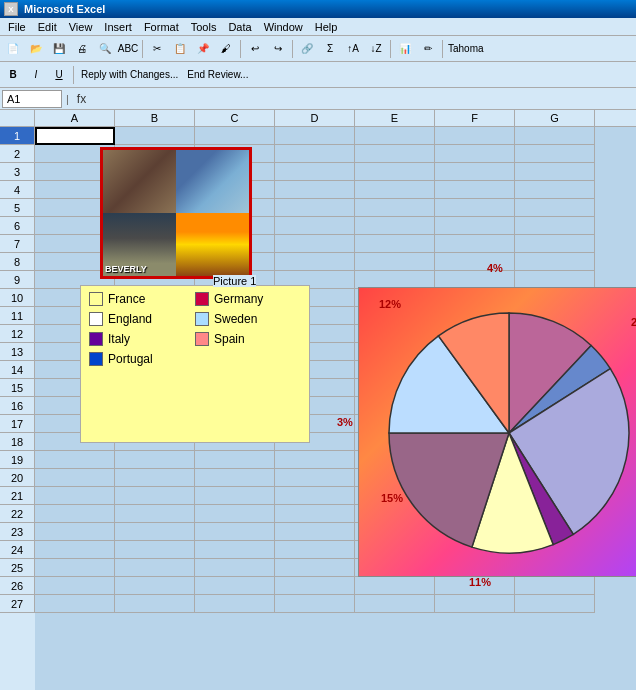 The width and height of the screenshot is (636, 690). Describe the element at coordinates (376, 49) in the screenshot. I see `sort-desc-button: ↓Z` at that location.